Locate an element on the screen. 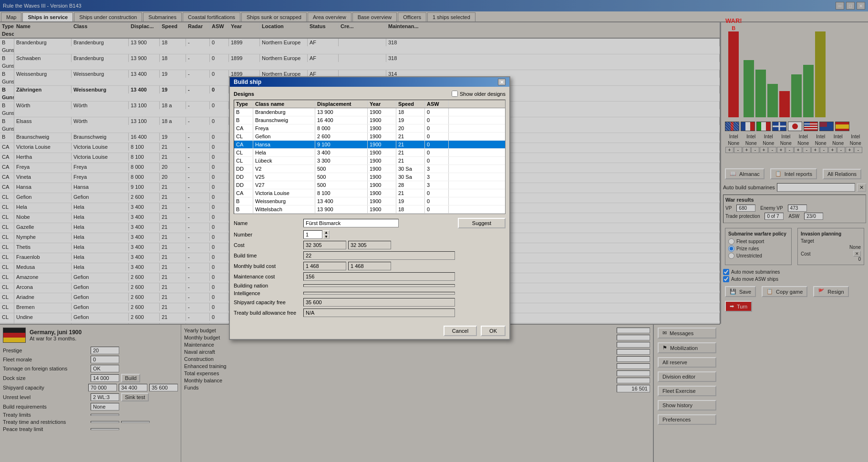 The width and height of the screenshot is (868, 462). form-section: Name Suggest Number ▲ ▼ Cost 32 305 is located at coordinates (370, 267).